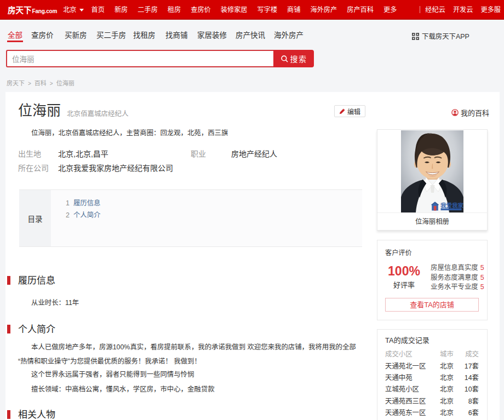 The image size is (504, 420). Describe the element at coordinates (463, 9) in the screenshot. I see `top-nav-right-item-2: 开发云` at that location.